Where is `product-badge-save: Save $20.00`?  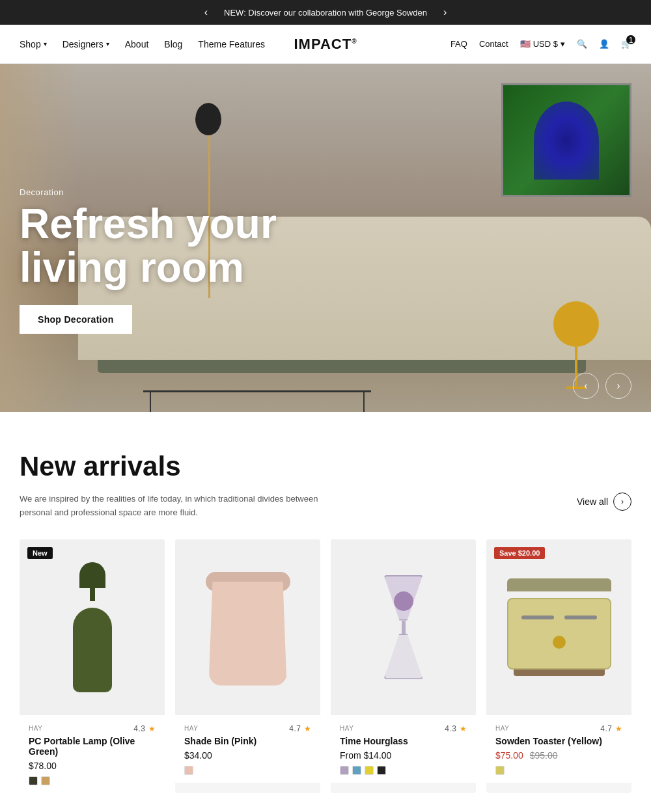
product-badge-save: Save $20.00 is located at coordinates (519, 553).